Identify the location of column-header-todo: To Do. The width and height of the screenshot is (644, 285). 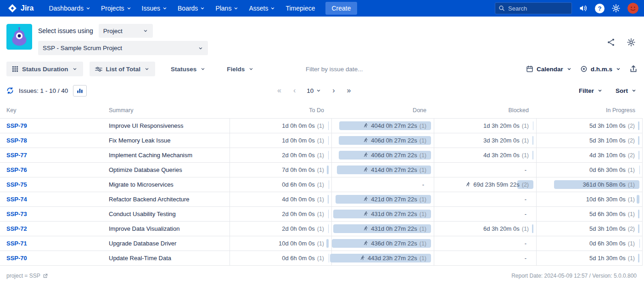
(280, 110).